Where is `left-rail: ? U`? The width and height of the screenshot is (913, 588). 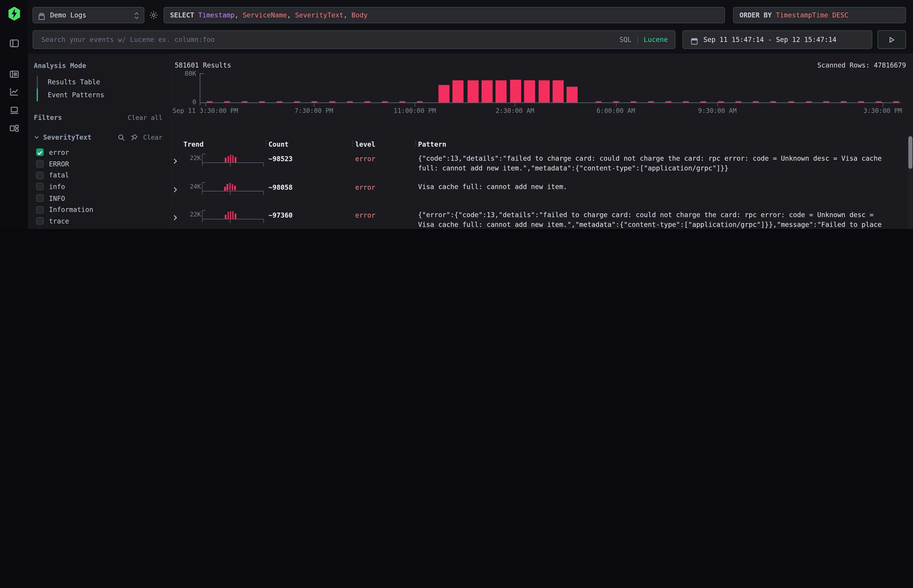
left-rail: ? U is located at coordinates (14, 115).